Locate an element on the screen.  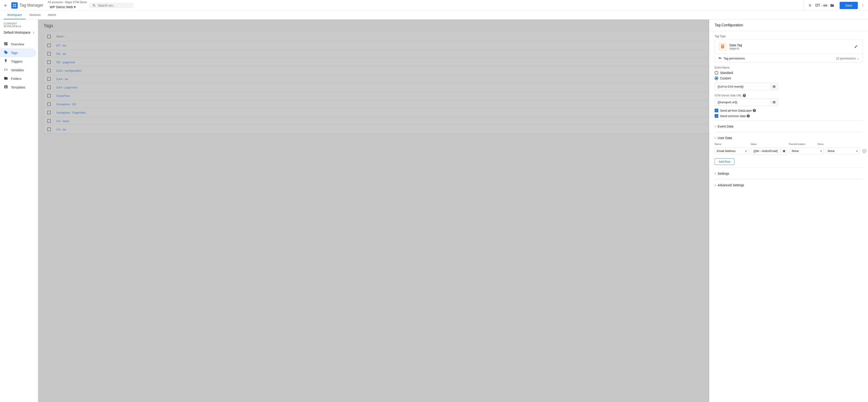
send-common-checkbox: ✓ is located at coordinates (716, 116).